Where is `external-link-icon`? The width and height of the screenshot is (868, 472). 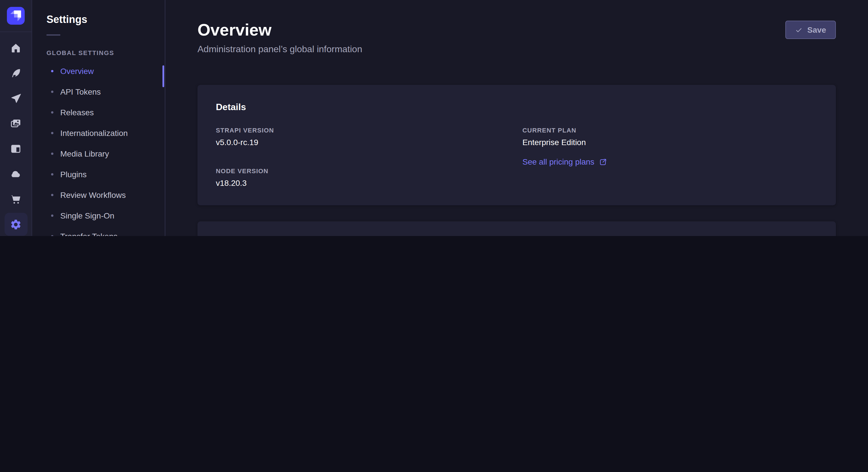
external-link-icon is located at coordinates (603, 162).